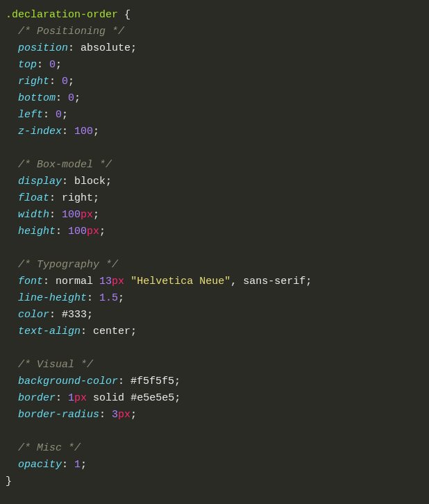 The image size is (429, 504). Describe the element at coordinates (40, 465) in the screenshot. I see `css-property: opacity` at that location.